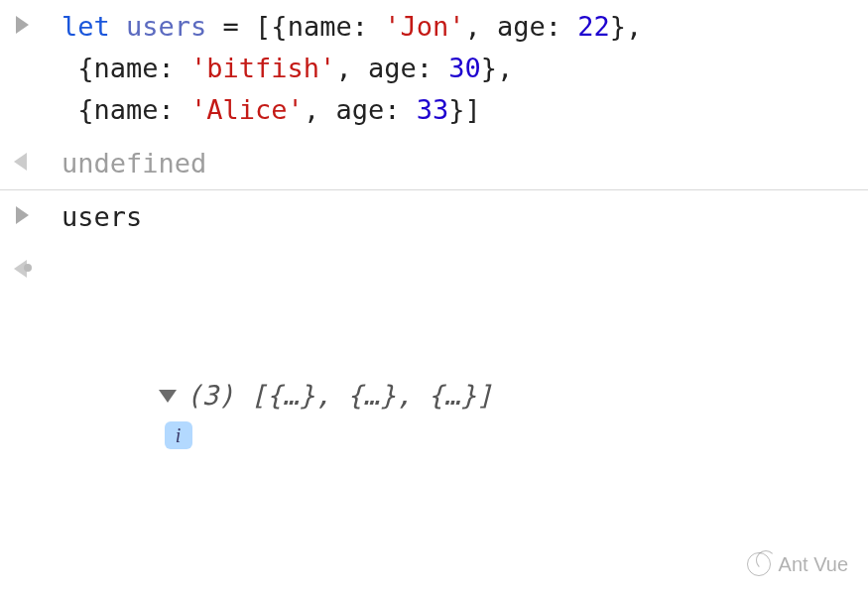 The height and width of the screenshot is (594, 868). Describe the element at coordinates (798, 564) in the screenshot. I see `watermark: Ant Vue` at that location.